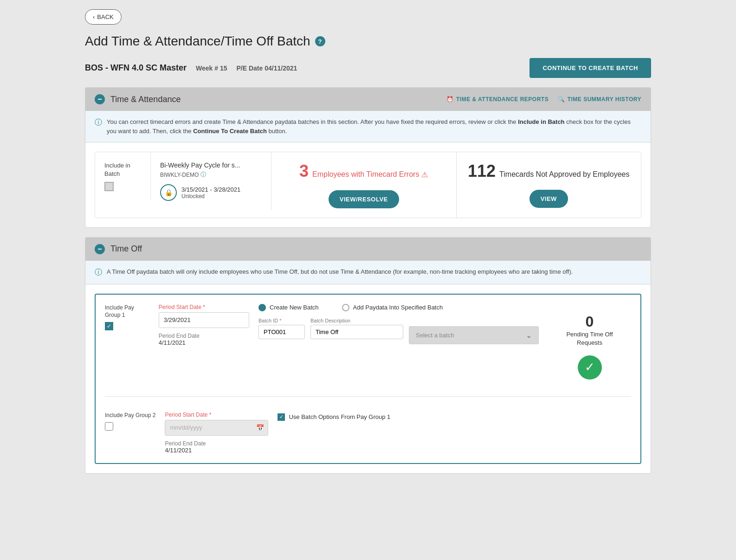 Image resolution: width=736 pixels, height=560 pixels. Describe the element at coordinates (368, 99) in the screenshot. I see `time-attendance-header: − Time & Attendance ⏰ TIME & ATTENDANCE …` at that location.